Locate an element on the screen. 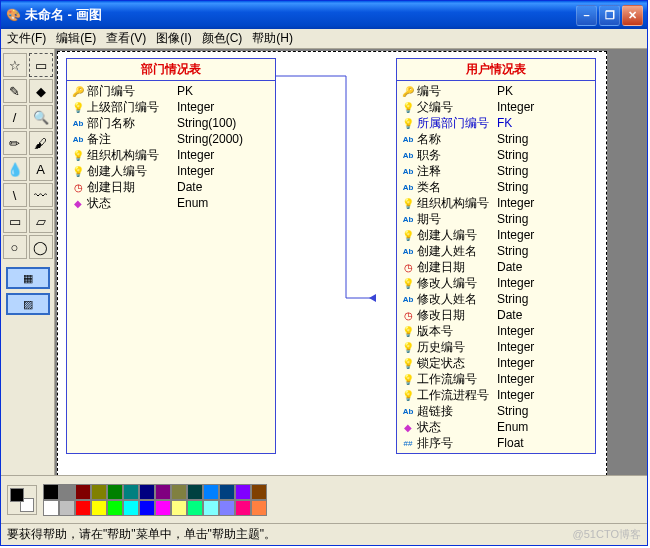 Image resolution: width=650 pixels, height=548 pixels. palette-area is located at coordinates (324, 499).